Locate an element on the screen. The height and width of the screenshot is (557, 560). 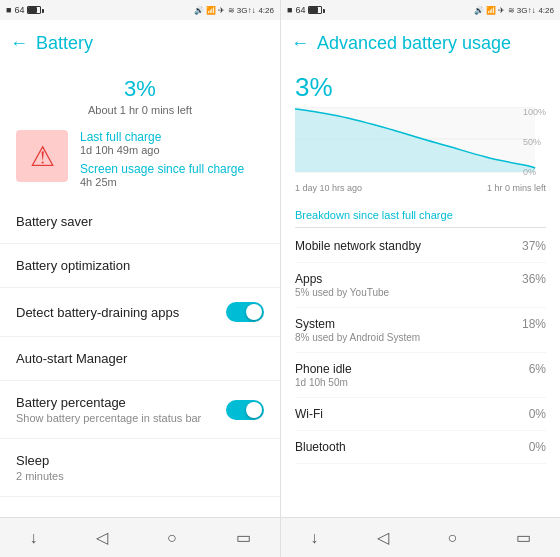
time-left: 4:26 is located at coordinates (266, 10).